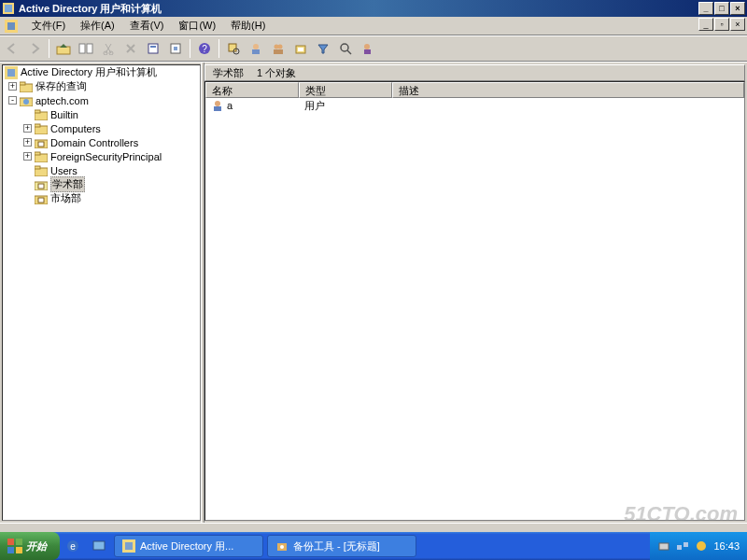 Image resolution: width=747 pixels, height=560 pixels. What do you see at coordinates (101, 185) in the screenshot?
I see `tree-node-xueshubu: 学术部` at bounding box center [101, 185].